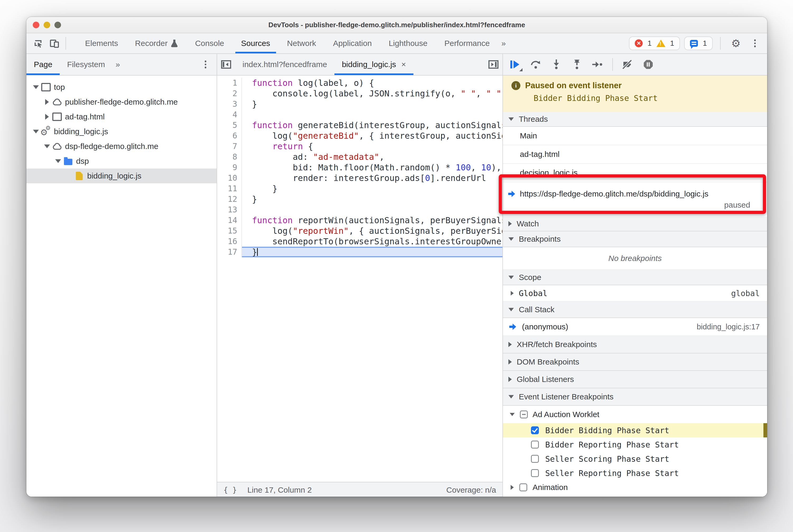  What do you see at coordinates (377, 178) in the screenshot?
I see `code-text: render: interestGroup.ads[0].renderUrl` at bounding box center [377, 178].